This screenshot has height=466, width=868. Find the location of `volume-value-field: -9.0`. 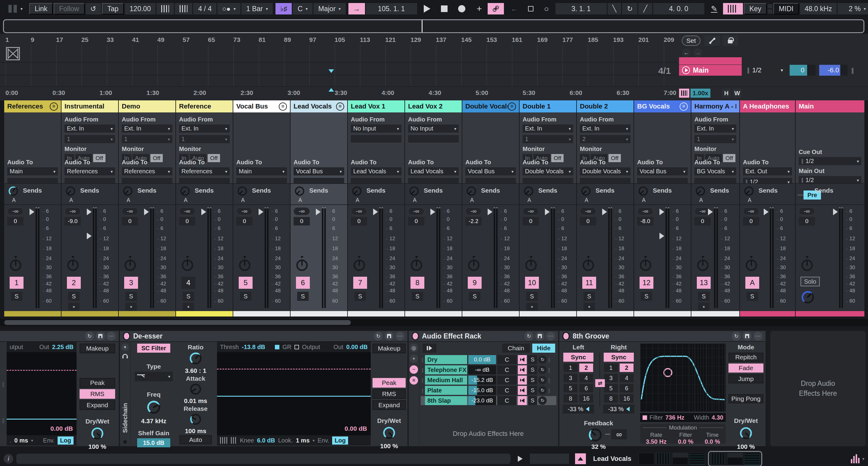

volume-value-field: -9.0 is located at coordinates (73, 221).